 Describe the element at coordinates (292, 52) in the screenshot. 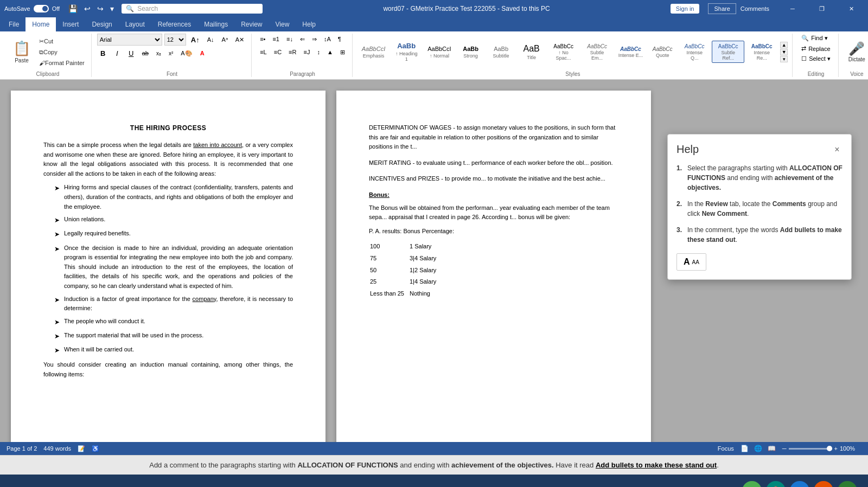

I see `align-right-button: ≡R` at that location.